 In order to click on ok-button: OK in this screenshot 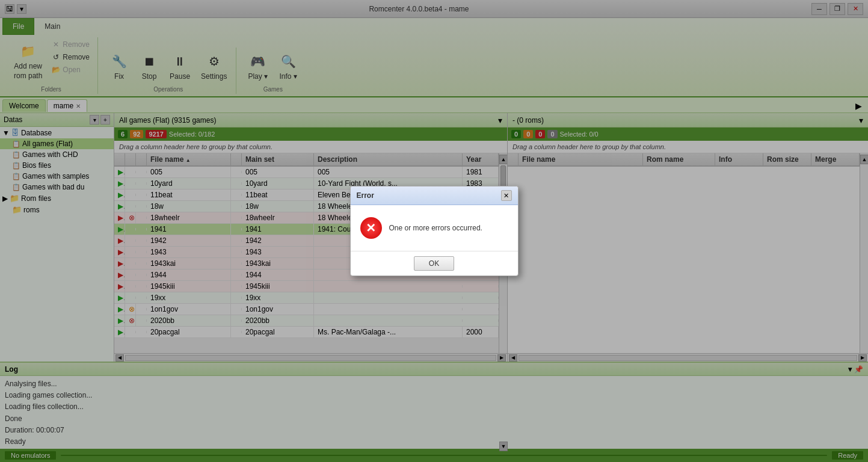, I will do `click(434, 263)`.